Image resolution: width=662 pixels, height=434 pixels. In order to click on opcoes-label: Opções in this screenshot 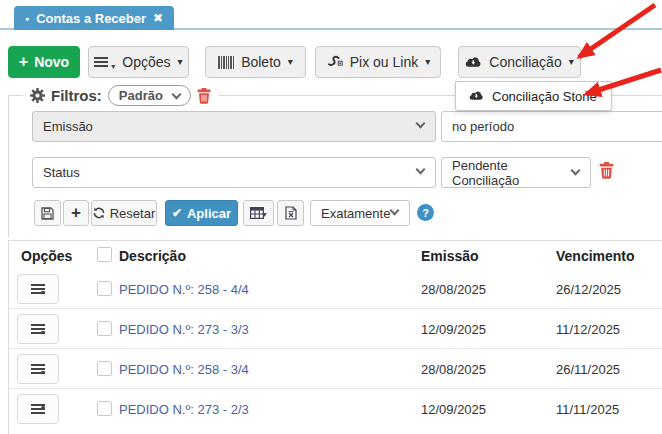, I will do `click(146, 62)`.